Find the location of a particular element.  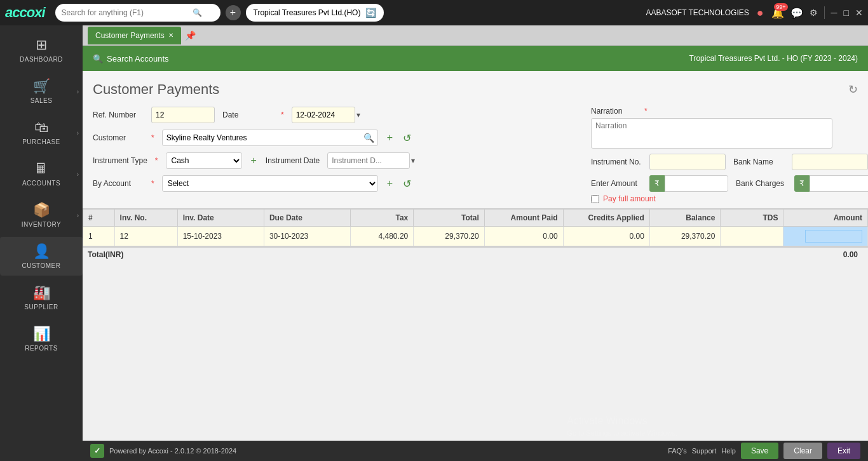

sidebar-item-supplier: 🏭 SUPPLIER is located at coordinates (41, 297).